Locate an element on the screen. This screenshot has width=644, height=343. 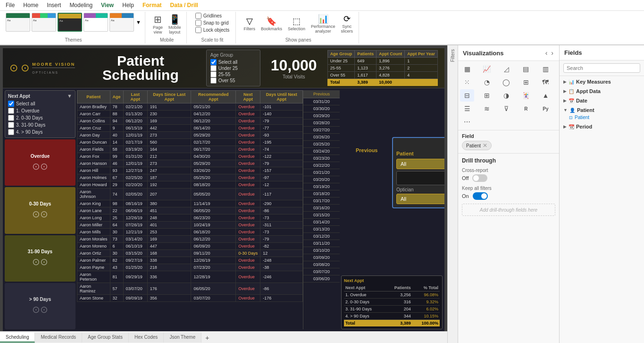
viz-line-chart-icon: 📈 is located at coordinates (487, 69).